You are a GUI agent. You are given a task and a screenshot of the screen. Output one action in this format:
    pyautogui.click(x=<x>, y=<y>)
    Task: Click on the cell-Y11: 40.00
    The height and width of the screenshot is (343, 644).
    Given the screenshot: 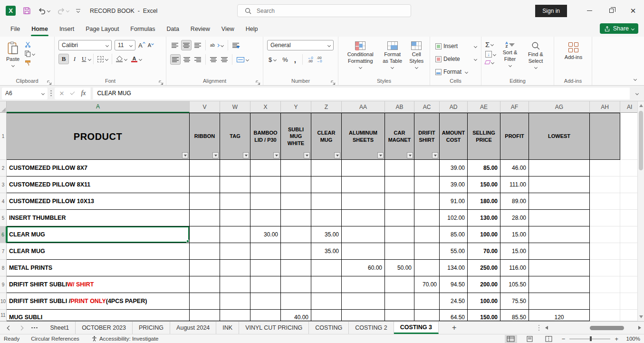 What is the action you would take?
    pyautogui.click(x=296, y=315)
    